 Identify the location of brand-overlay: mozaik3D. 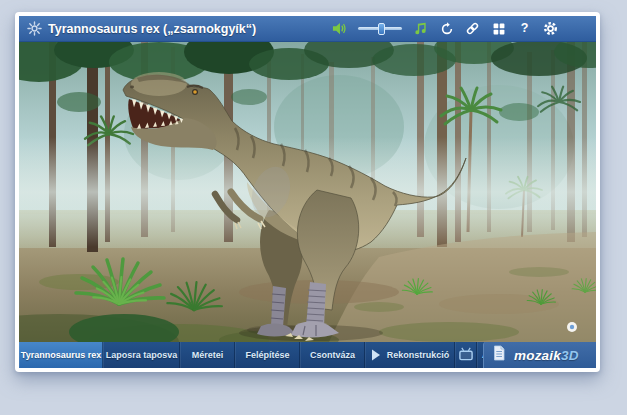
(540, 355).